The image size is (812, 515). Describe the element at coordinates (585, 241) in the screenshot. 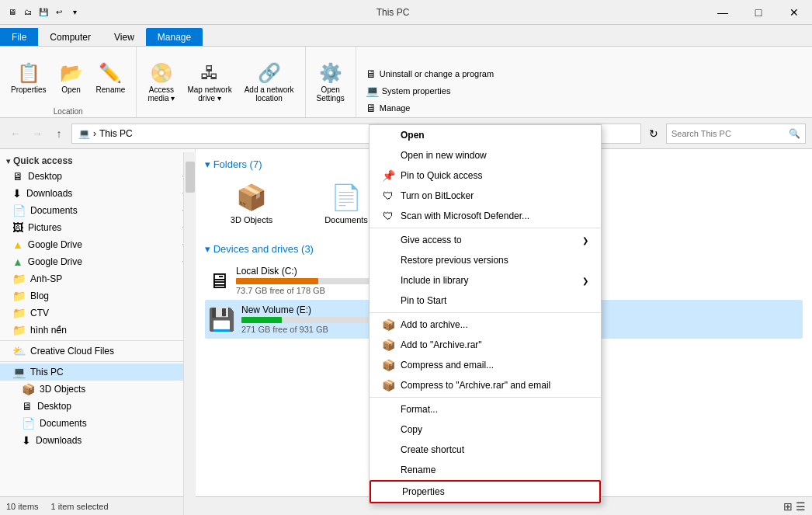

I see `ctx-give-access-arrow: ❯` at that location.